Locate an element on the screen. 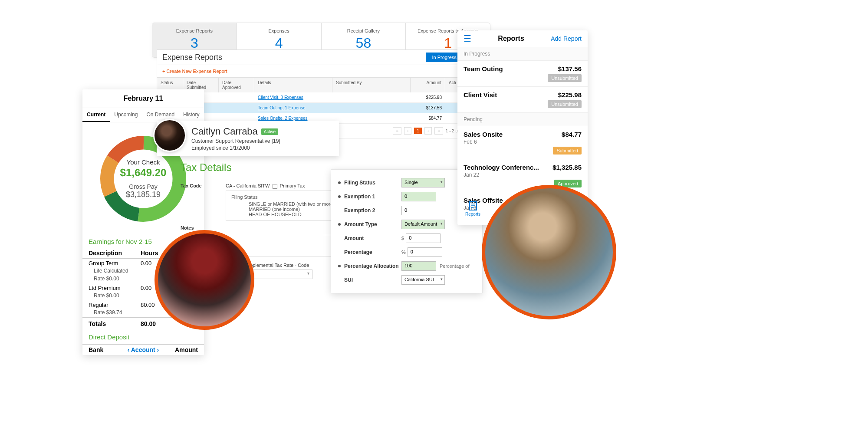 Image resolution: width=868 pixels, height=434 pixels. tab-tax: Ta is located at coordinates (204, 115).